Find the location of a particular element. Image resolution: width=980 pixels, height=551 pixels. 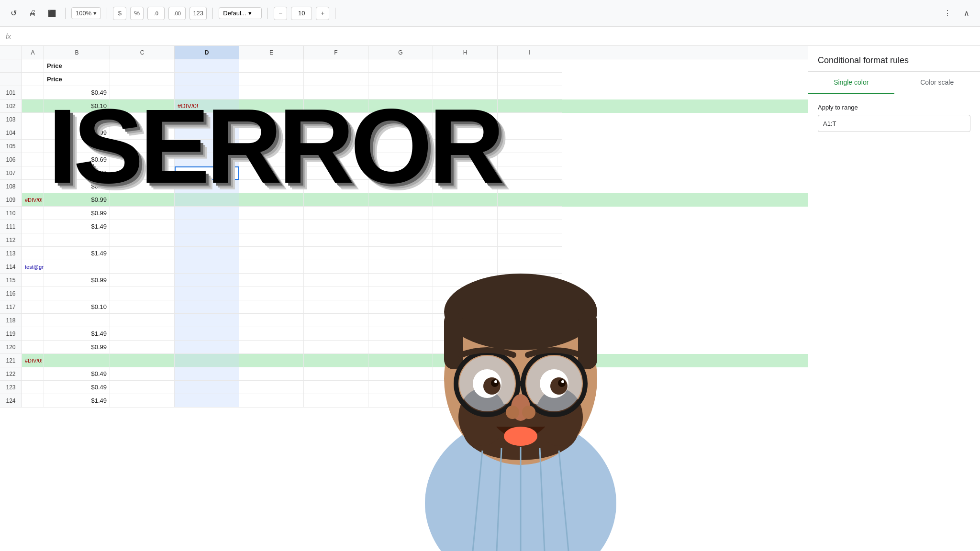

print-button: 🖨 is located at coordinates (33, 13).